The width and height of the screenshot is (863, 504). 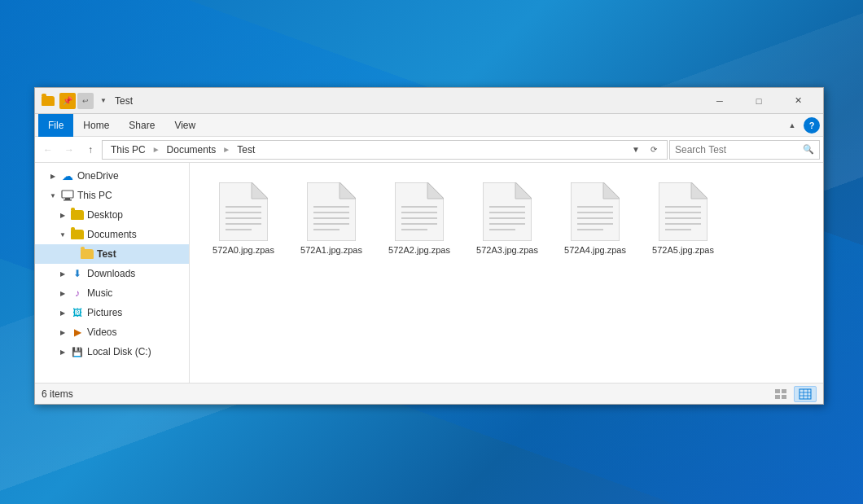 What do you see at coordinates (94, 195) in the screenshot?
I see `sidebar-thispc-label: This PC` at bounding box center [94, 195].